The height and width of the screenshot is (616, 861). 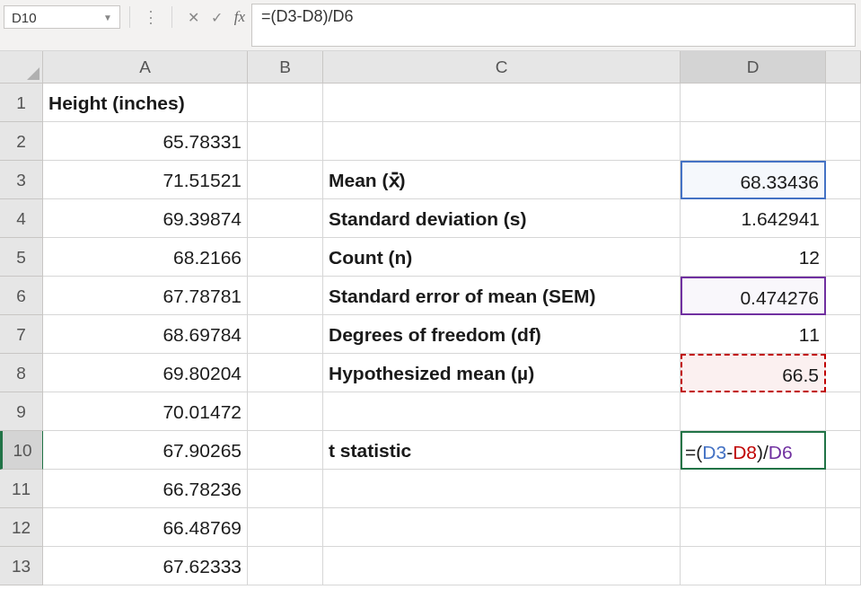 I want to click on cell-C13, so click(x=502, y=566).